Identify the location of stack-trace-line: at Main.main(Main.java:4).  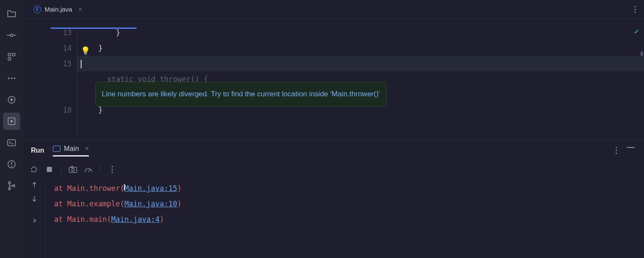
(118, 219).